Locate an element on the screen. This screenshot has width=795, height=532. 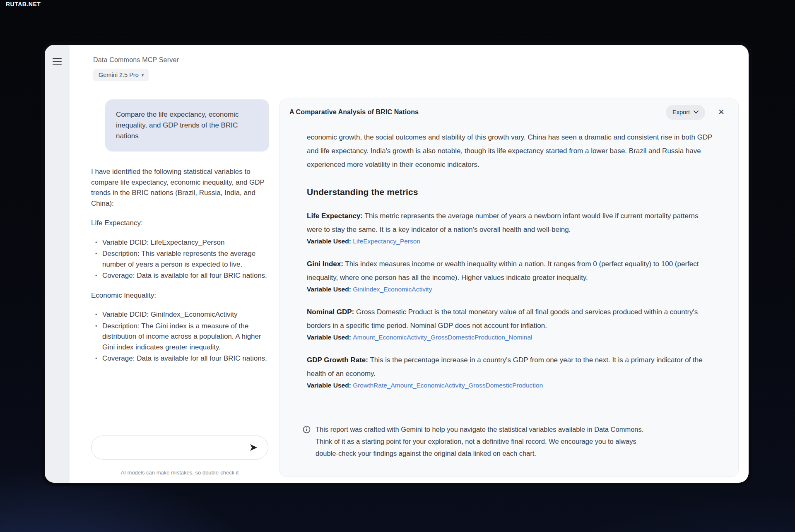
close-icon: ✕ is located at coordinates (721, 112).